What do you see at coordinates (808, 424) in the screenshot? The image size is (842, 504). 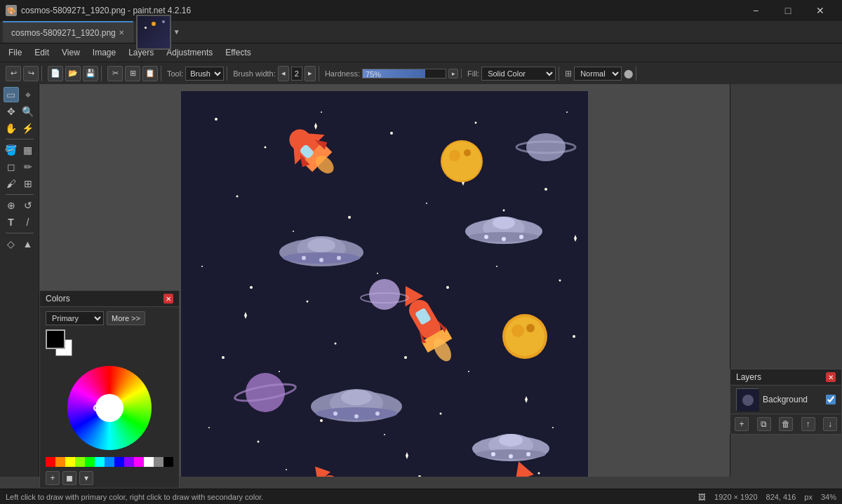 I see `move-up-button: ↑` at bounding box center [808, 424].